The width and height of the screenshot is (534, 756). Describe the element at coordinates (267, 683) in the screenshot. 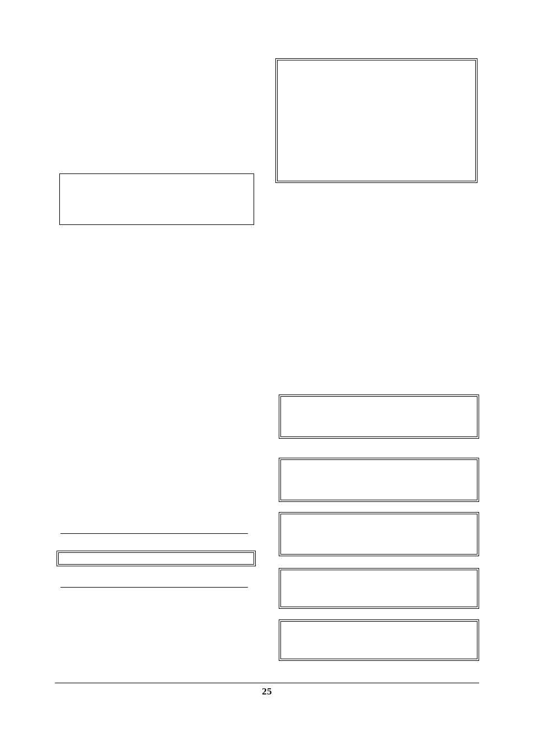

I see `footer-rule` at that location.